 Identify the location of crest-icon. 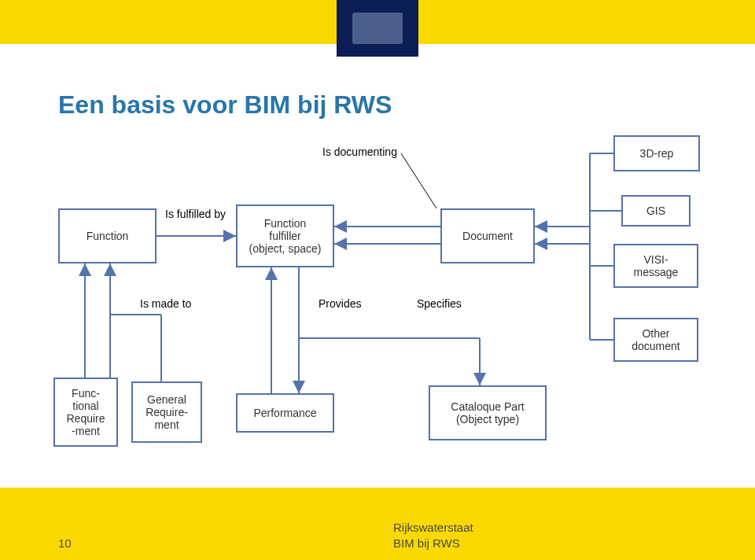
(378, 28).